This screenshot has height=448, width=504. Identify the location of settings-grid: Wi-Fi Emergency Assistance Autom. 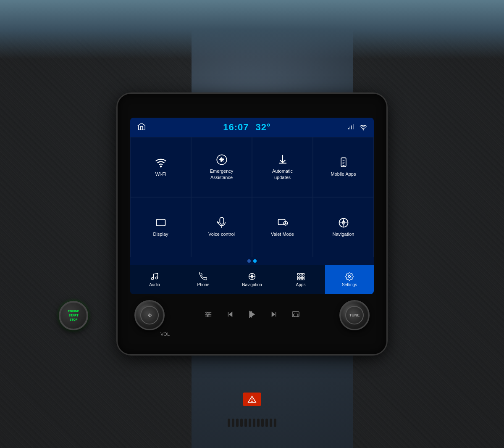
(252, 197).